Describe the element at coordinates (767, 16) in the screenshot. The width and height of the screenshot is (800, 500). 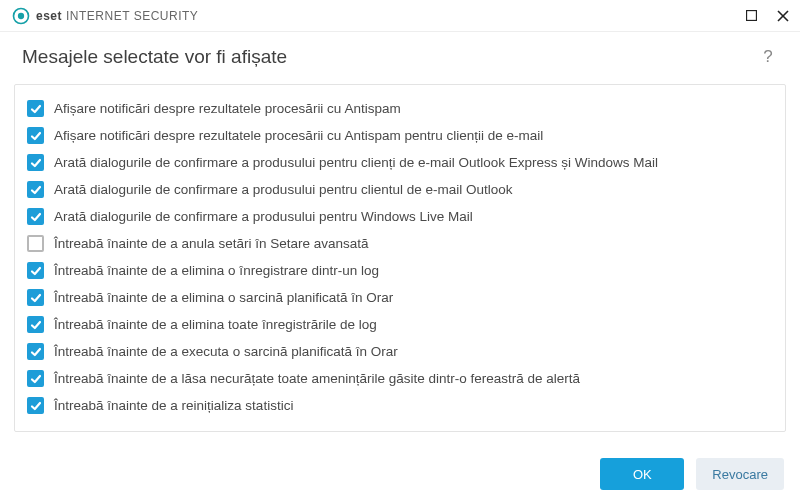
I see `window-controls` at that location.